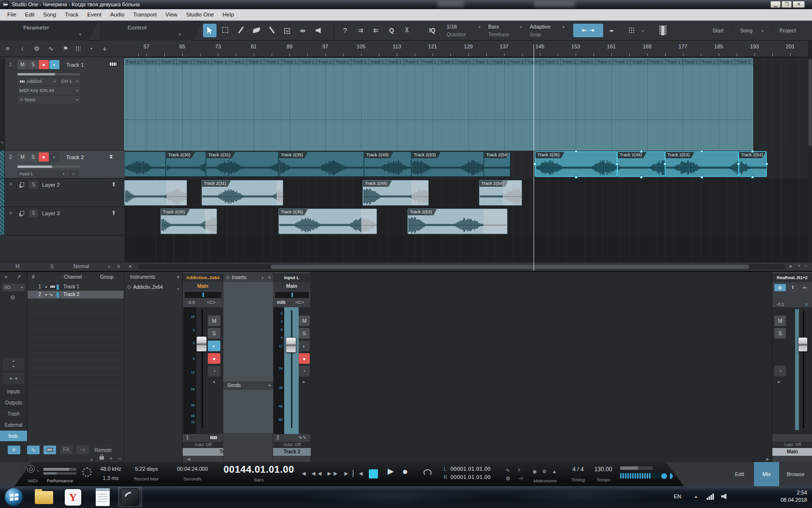 This screenshot has height=508, width=812. Describe the element at coordinates (780, 304) in the screenshot. I see `volume-readout: -0.1` at that location.